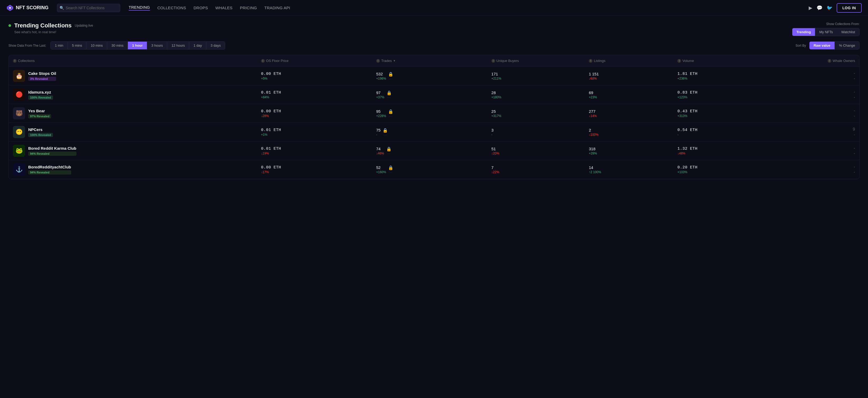 This screenshot has height=398, width=868. What do you see at coordinates (19, 76) in the screenshot?
I see `avatar-emoji: 🎂` at bounding box center [19, 76].